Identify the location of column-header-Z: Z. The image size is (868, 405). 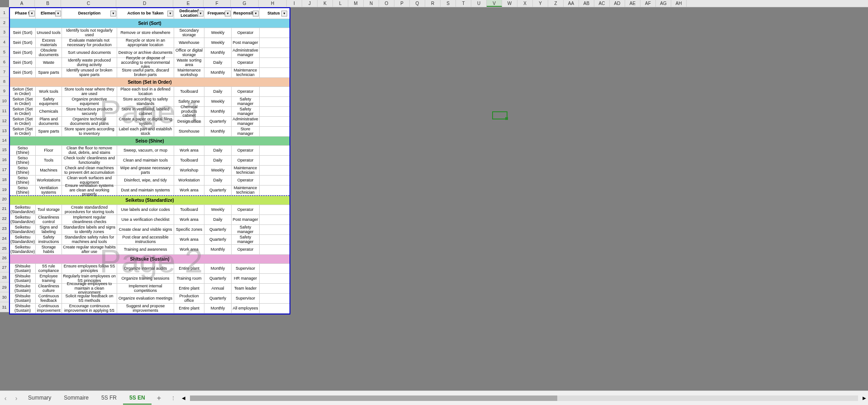
(556, 4).